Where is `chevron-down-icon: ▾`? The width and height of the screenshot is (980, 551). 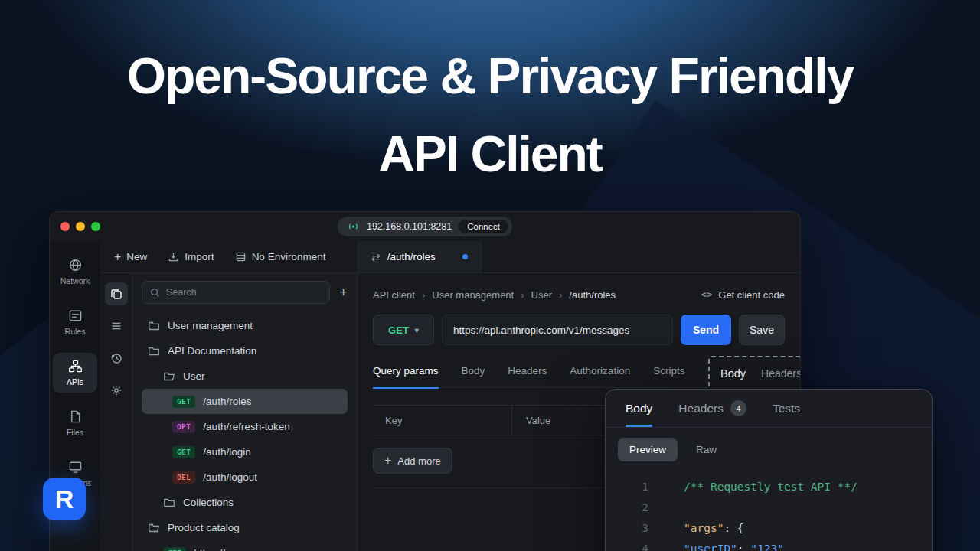 chevron-down-icon: ▾ is located at coordinates (416, 331).